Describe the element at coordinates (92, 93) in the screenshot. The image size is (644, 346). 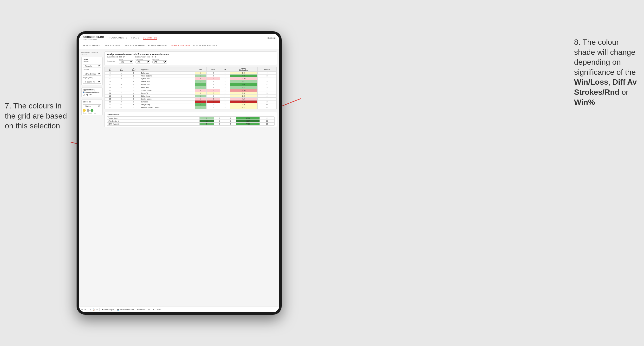
I see `radio-group: Opponents Played Top 100` at that location.